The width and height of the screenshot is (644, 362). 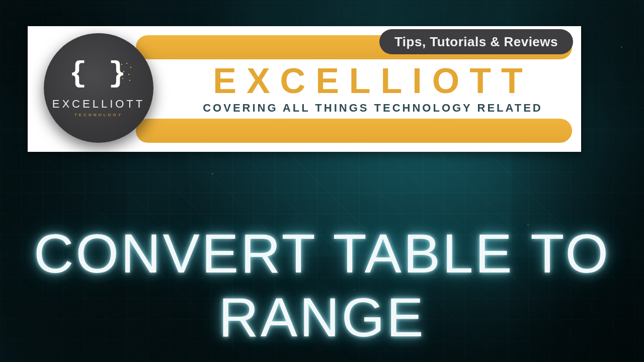 I want to click on badge-brand-tag: TECHNOLOGY, so click(x=99, y=115).